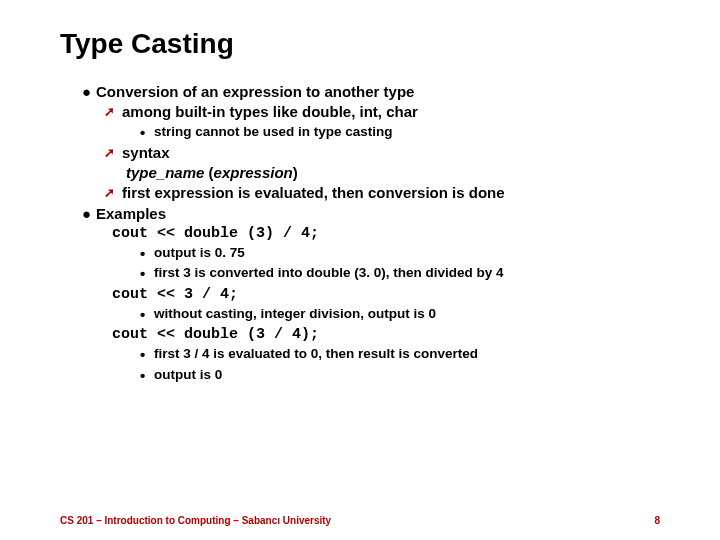 This screenshot has width=720, height=540. Describe the element at coordinates (386, 335) in the screenshot. I see `code-line: cout << double (3 / 4);` at that location.